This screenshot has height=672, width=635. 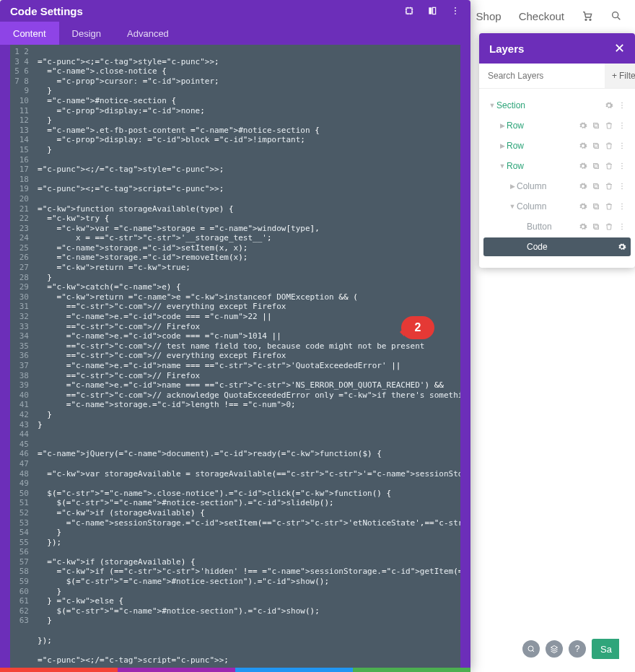 What do you see at coordinates (557, 206) in the screenshot?
I see `layer-row-column: ▼Column` at bounding box center [557, 206].